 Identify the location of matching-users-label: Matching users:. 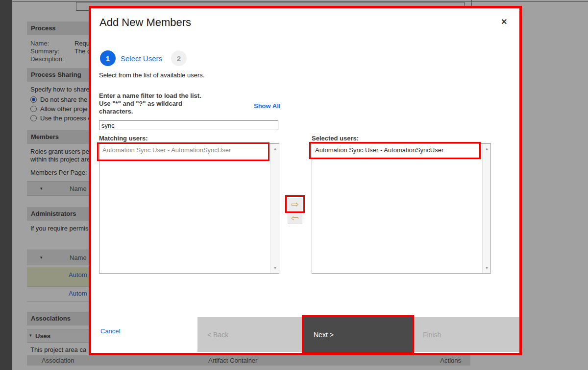
(123, 138).